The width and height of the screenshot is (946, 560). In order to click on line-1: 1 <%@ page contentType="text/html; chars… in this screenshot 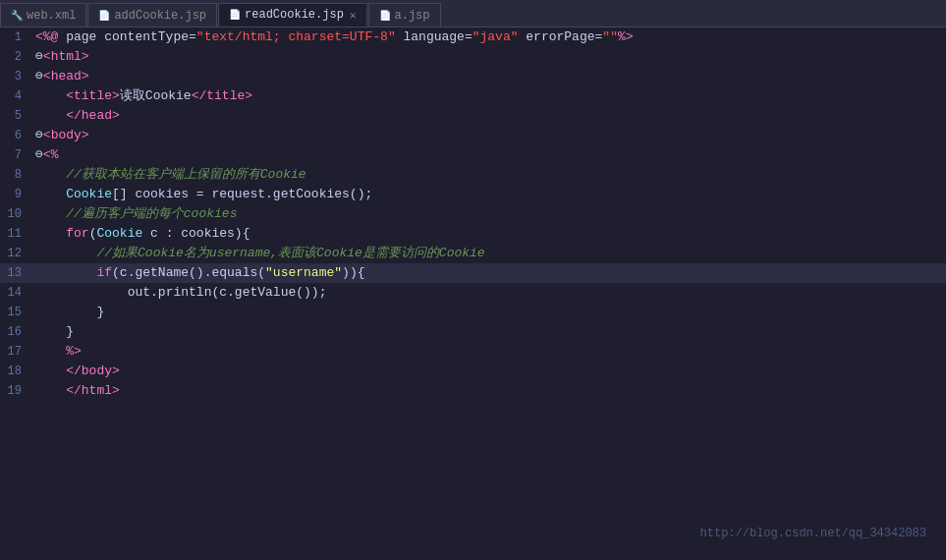, I will do `click(473, 37)`.